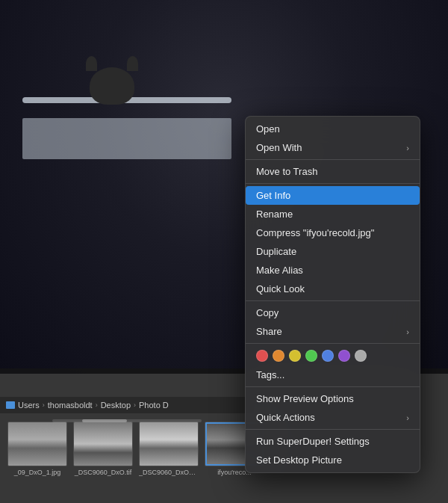  Describe the element at coordinates (299, 460) in the screenshot. I see `menu-label-set-desktop: Set Desktop Picture` at that location.